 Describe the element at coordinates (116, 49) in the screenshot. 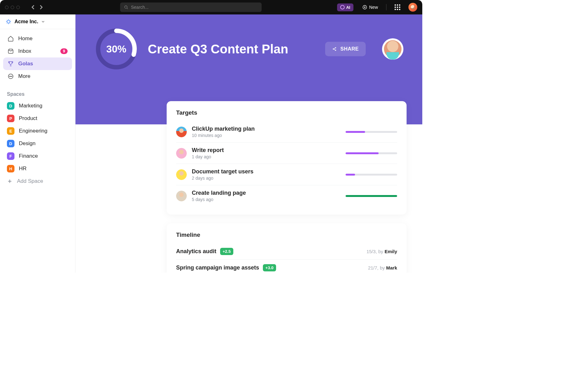

I see `progress-percent: 30%` at that location.